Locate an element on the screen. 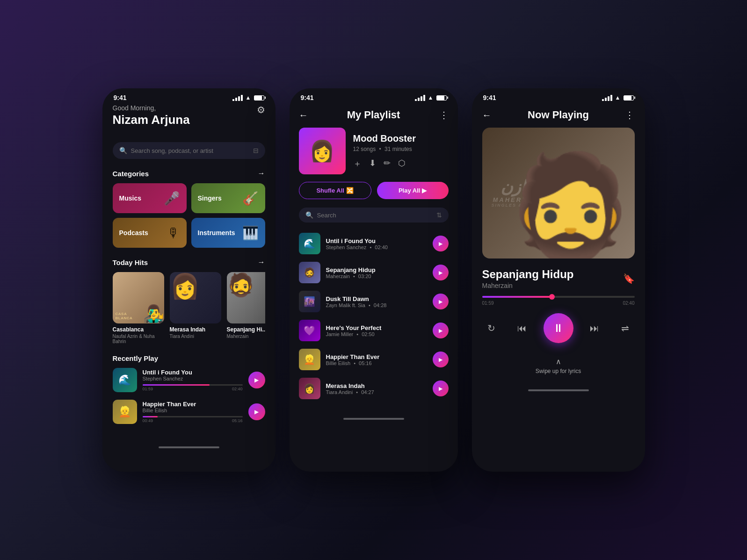 The width and height of the screenshot is (747, 560). np-more-button: ⋮ is located at coordinates (630, 115).